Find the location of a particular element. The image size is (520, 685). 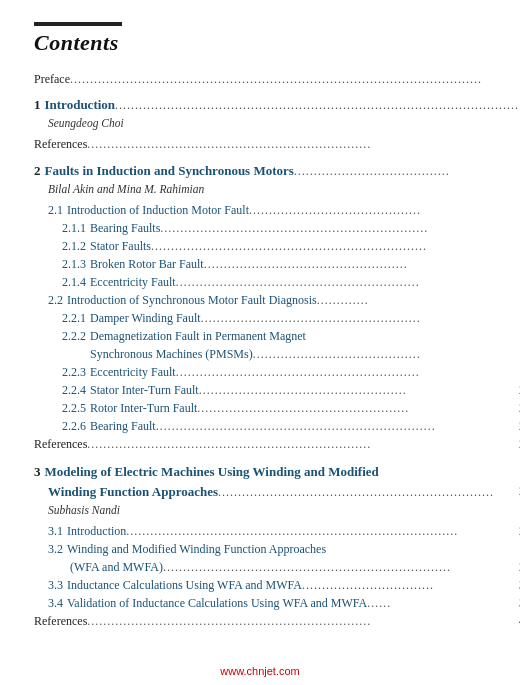

section-2-1-1-row: 2.1.1Bearing Faults.....................… is located at coordinates (277, 228).